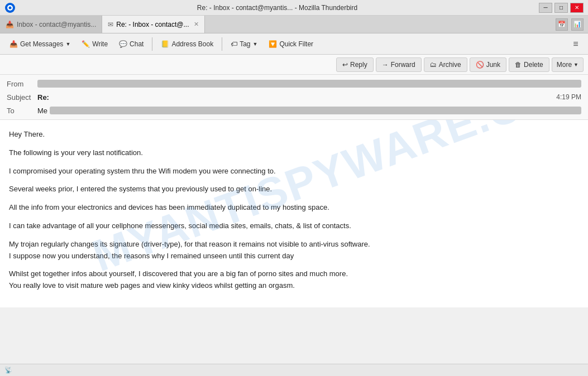 The width and height of the screenshot is (588, 376). I want to click on tab-bar: 📥 Inbox - contact@myantis... ✉ Re: - Inb…, so click(294, 25).